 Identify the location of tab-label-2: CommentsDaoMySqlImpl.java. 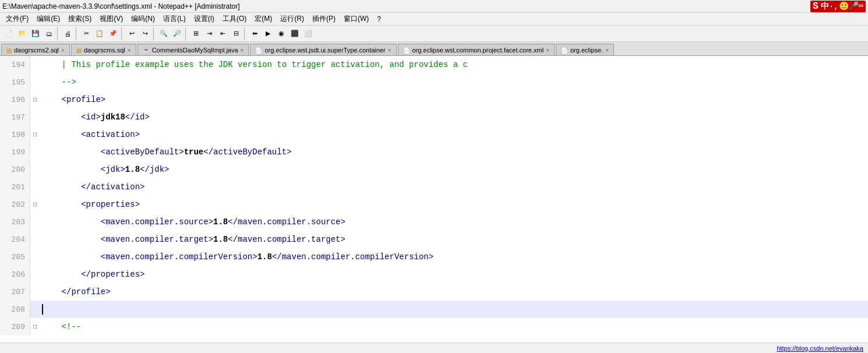
(195, 50).